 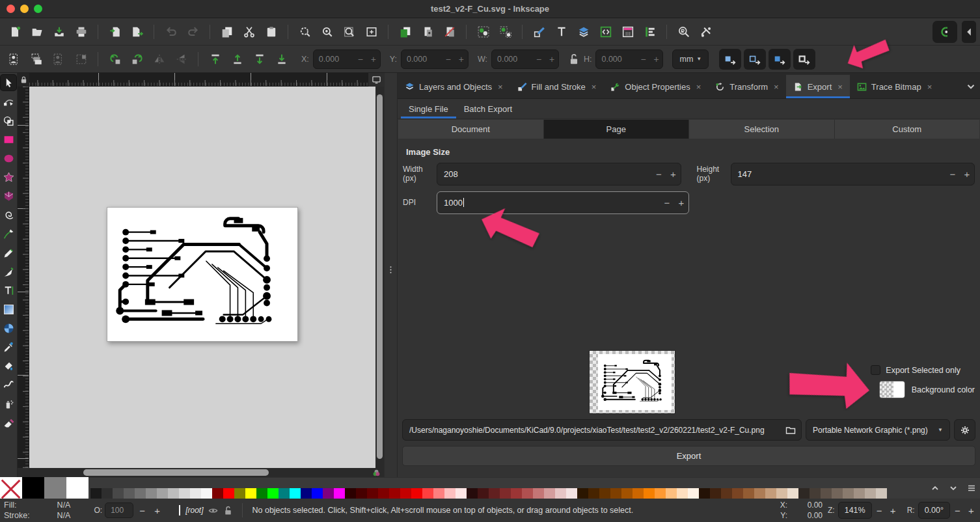 I want to click on tab-trace-bitmap: Trace Bitmap ×, so click(x=894, y=87).